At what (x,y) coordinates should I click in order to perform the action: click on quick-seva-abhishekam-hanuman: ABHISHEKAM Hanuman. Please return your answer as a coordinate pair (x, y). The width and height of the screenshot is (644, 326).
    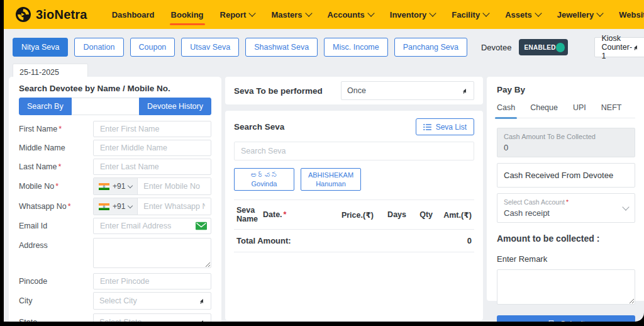
    Looking at the image, I should click on (331, 179).